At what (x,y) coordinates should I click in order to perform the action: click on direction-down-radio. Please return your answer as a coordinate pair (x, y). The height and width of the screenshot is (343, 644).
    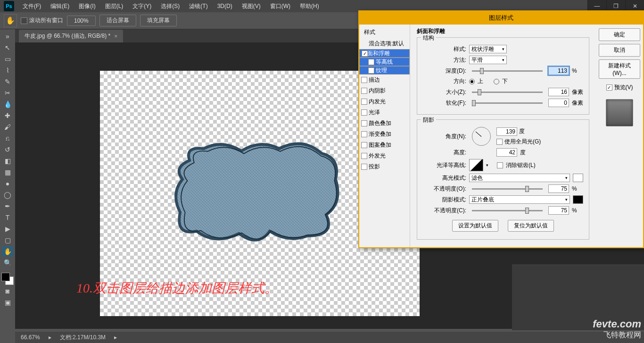
    Looking at the image, I should click on (496, 82).